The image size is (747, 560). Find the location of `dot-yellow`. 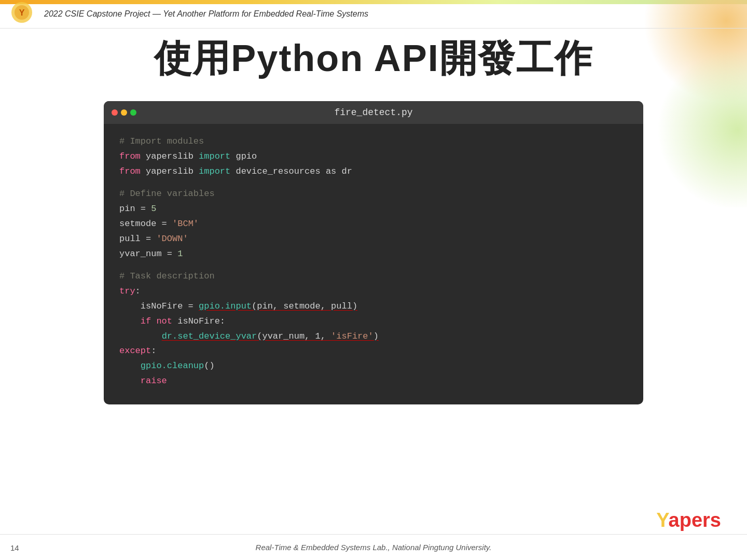

dot-yellow is located at coordinates (124, 113).